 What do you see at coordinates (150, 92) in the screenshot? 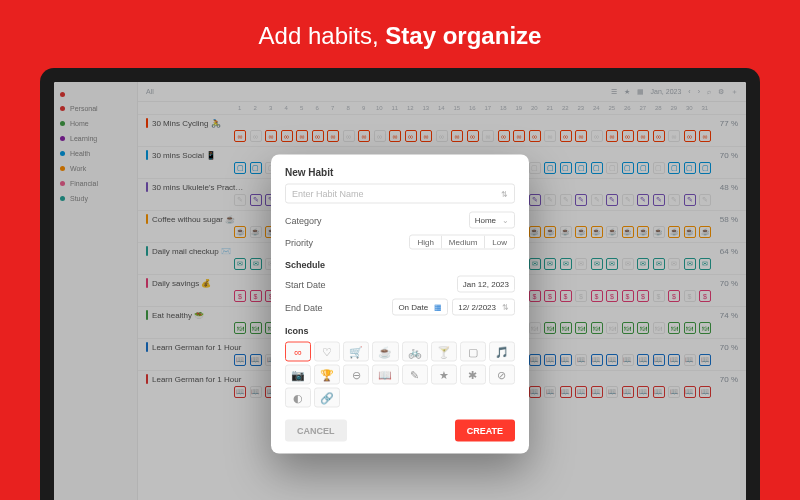
I see `topbar-filter: All` at bounding box center [150, 92].